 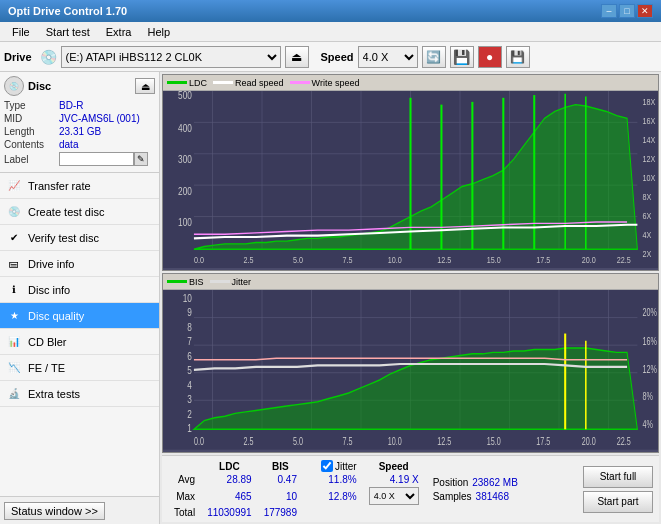 I want to click on disc-eject-btn: ⏏, so click(x=145, y=86).